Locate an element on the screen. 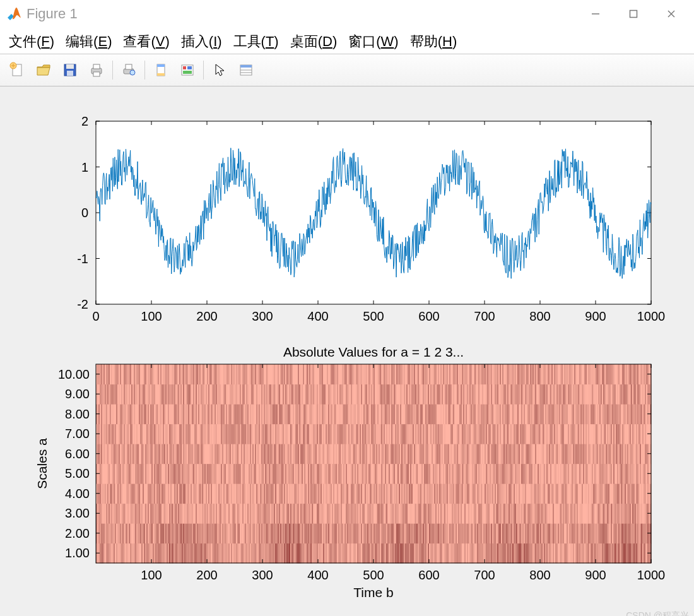 Image resolution: width=694 pixels, height=616 pixels. link-icon is located at coordinates (161, 70).